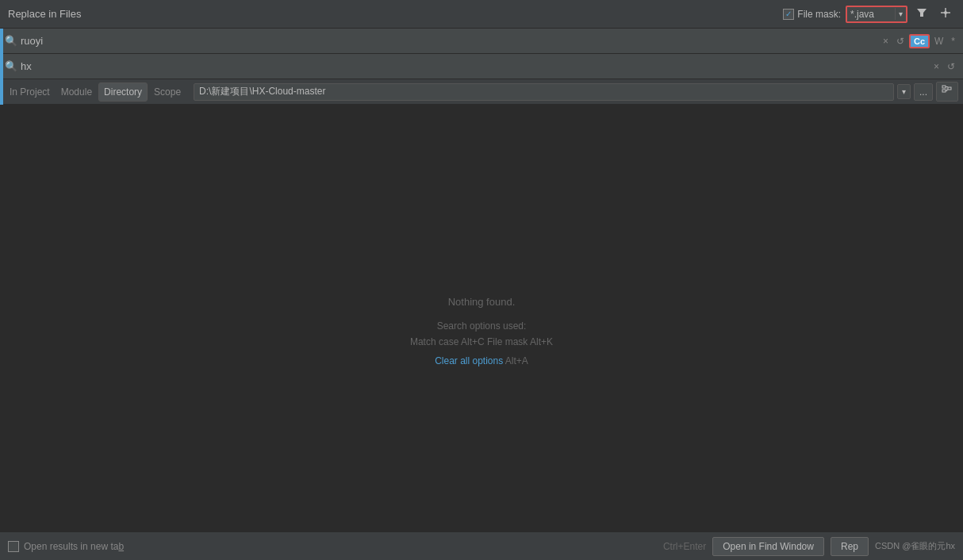 This screenshot has width=963, height=560. What do you see at coordinates (544, 92) in the screenshot?
I see `scope-path-input` at bounding box center [544, 92].